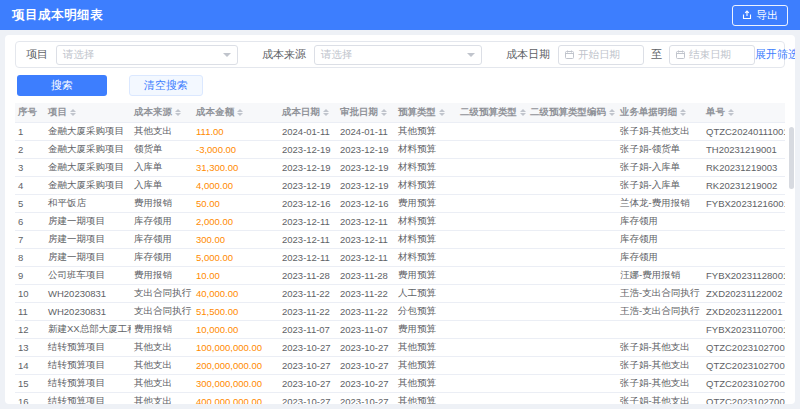 This screenshot has width=800, height=409. Describe the element at coordinates (400, 257) in the screenshot. I see `table-row: 8房建一期项目库存领用5,000.002023-12-112023-12-11材…` at that location.